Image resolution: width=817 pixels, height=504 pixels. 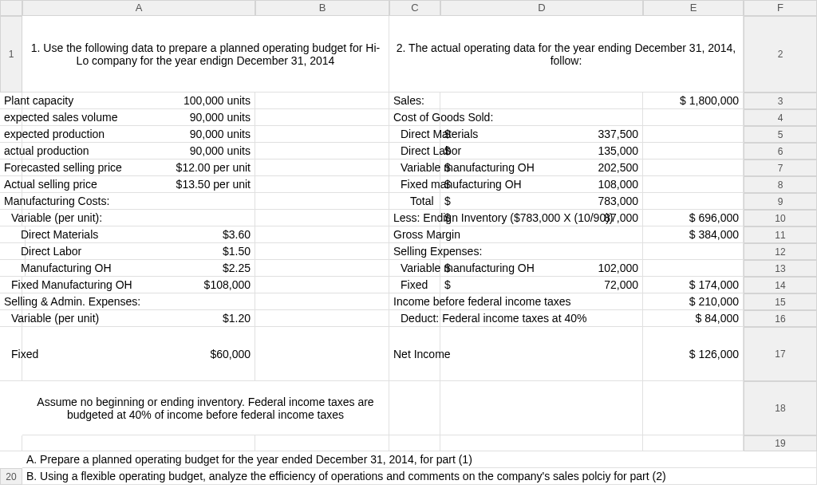 What do you see at coordinates (139, 185) in the screenshot?
I see `cell: $13.50 per unit` at bounding box center [139, 185].